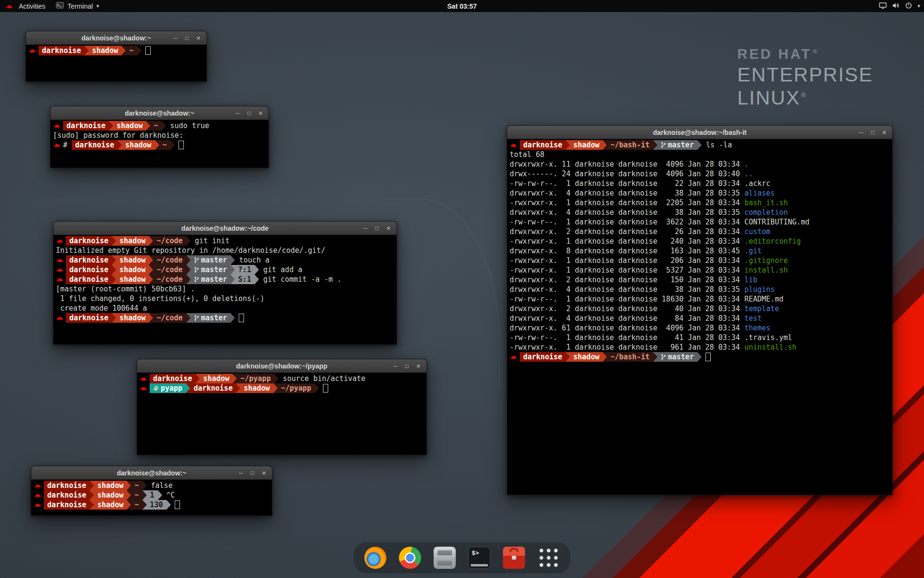 The image size is (924, 578). I want to click on terminal-text: ^C, so click(168, 495).